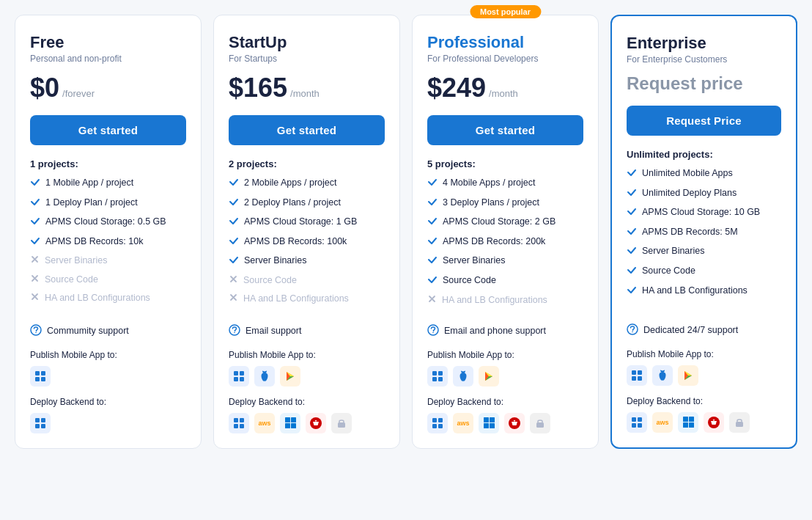  Describe the element at coordinates (704, 154) in the screenshot. I see `projects-label: Unlimited projects:` at that location.